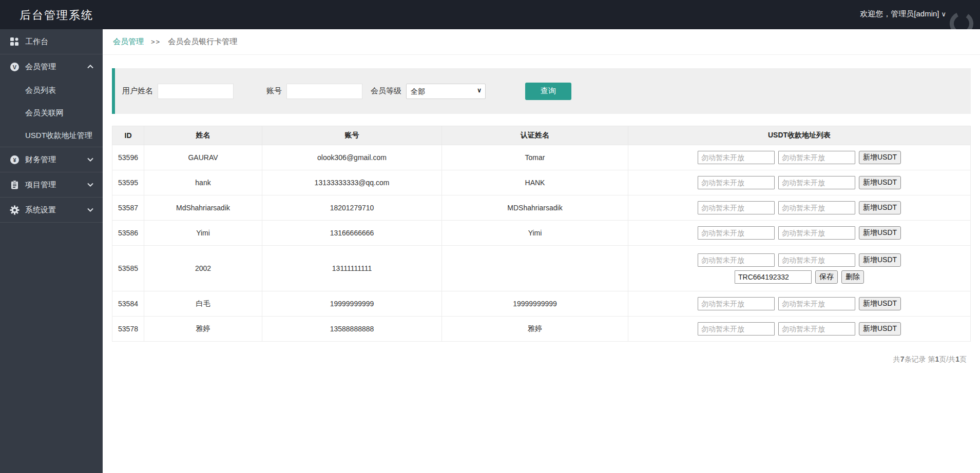 Image resolution: width=980 pixels, height=473 pixels. What do you see at coordinates (51, 185) in the screenshot?
I see `sidebar-item-project: 项目管理` at bounding box center [51, 185].